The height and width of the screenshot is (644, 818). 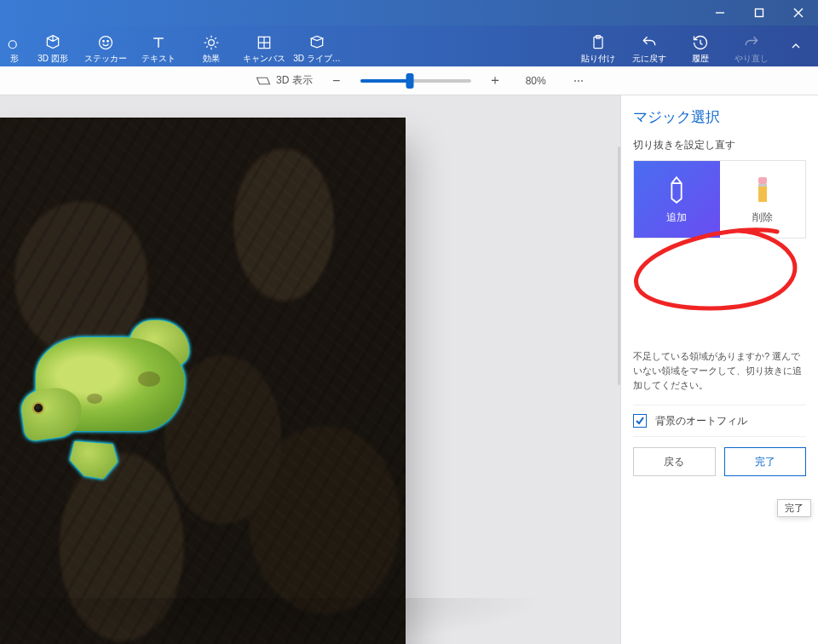 What do you see at coordinates (263, 81) in the screenshot?
I see `view-3d-icon` at bounding box center [263, 81].